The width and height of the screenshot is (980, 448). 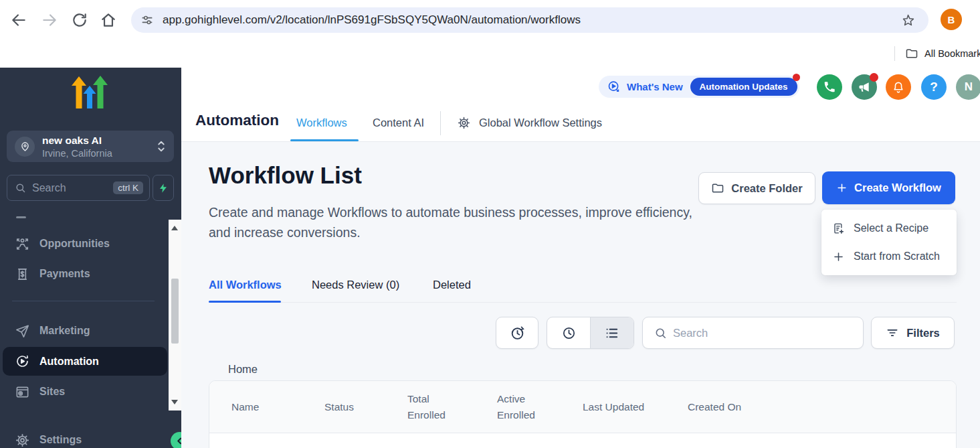 What do you see at coordinates (864, 87) in the screenshot?
I see `megaphone-icon` at bounding box center [864, 87].